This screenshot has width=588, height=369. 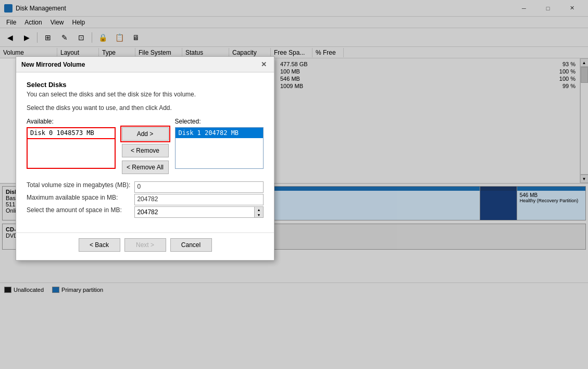 I want to click on next-button: Next >, so click(x=145, y=245).